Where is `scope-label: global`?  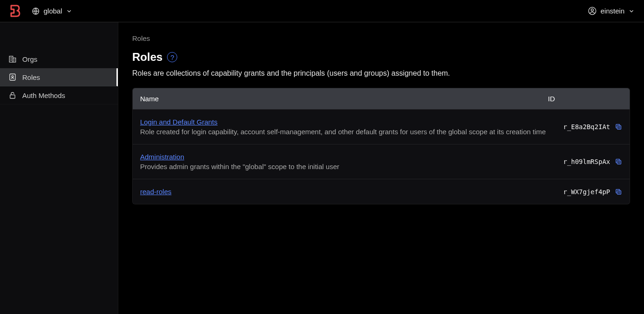 scope-label: global is located at coordinates (53, 11).